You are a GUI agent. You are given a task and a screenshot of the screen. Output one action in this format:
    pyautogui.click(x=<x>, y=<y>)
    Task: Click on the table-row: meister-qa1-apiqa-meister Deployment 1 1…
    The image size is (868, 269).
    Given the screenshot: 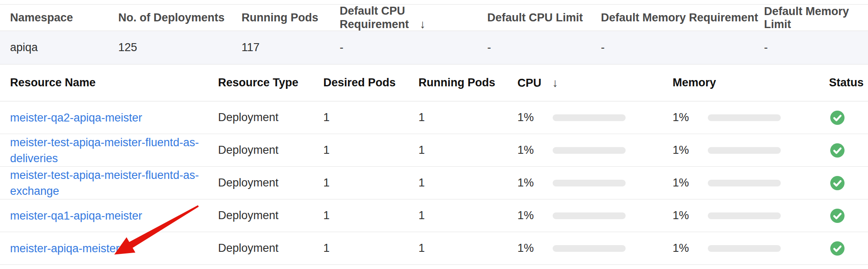 What is the action you would take?
    pyautogui.click(x=434, y=216)
    